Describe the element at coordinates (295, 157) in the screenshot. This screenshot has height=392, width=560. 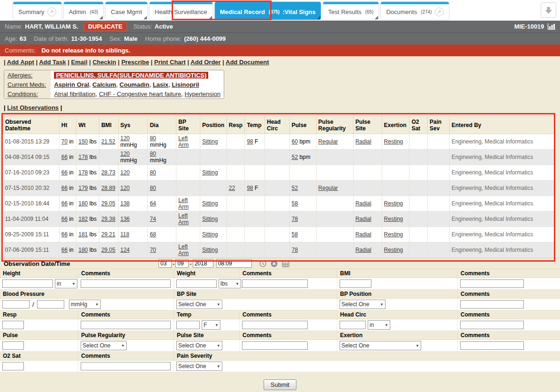
I see `vital-value-link: 52` at that location.